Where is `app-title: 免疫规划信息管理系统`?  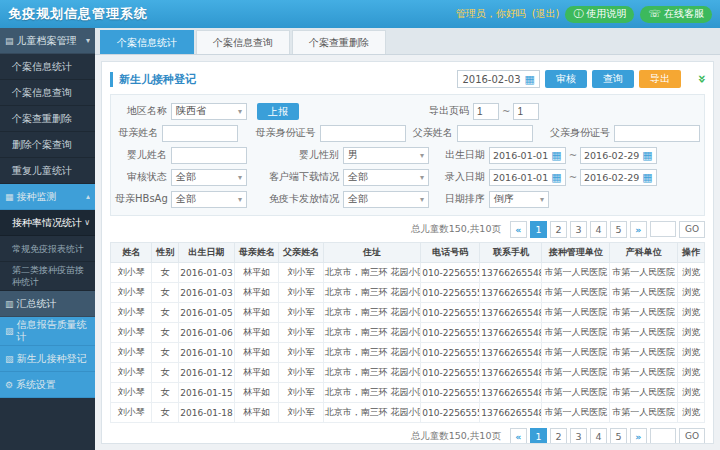
app-title: 免疫规划信息管理系统 is located at coordinates (78, 14).